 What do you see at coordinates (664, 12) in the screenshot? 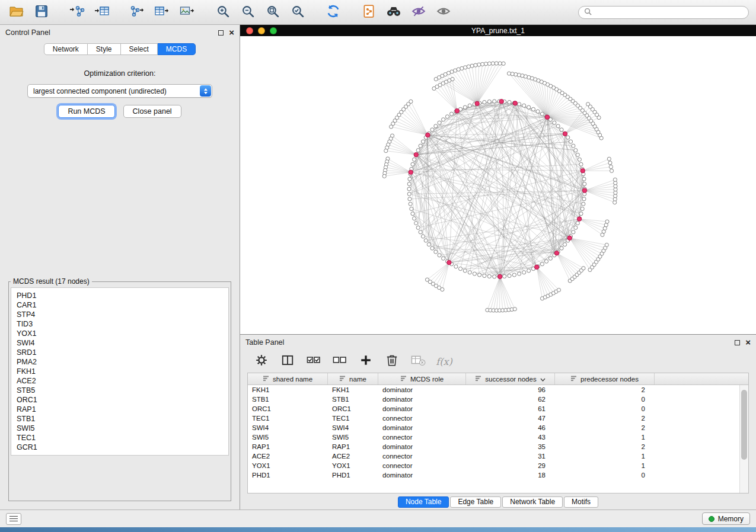
I see `search-box` at bounding box center [664, 12].